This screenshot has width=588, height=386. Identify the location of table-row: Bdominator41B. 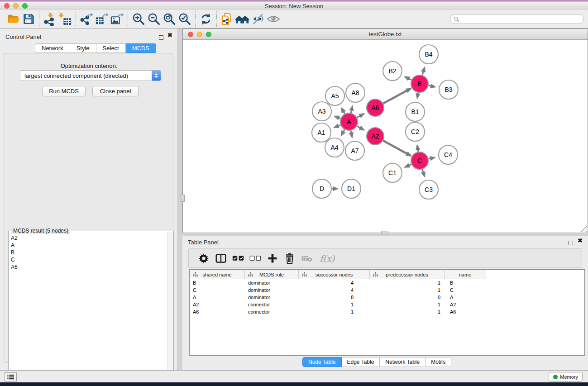
(387, 283).